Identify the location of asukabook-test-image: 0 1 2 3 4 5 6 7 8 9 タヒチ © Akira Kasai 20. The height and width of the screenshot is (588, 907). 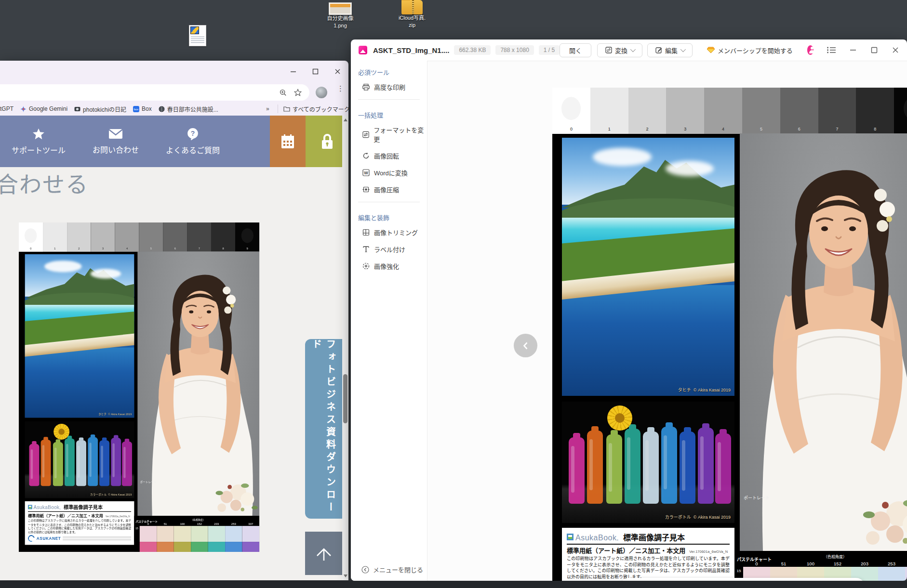
(139, 387).